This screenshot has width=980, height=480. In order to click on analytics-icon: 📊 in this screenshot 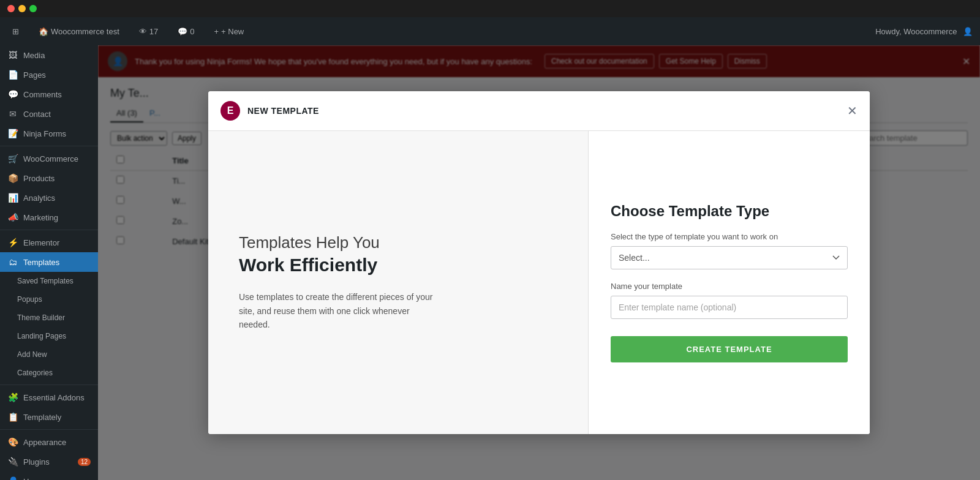, I will do `click(13, 198)`.